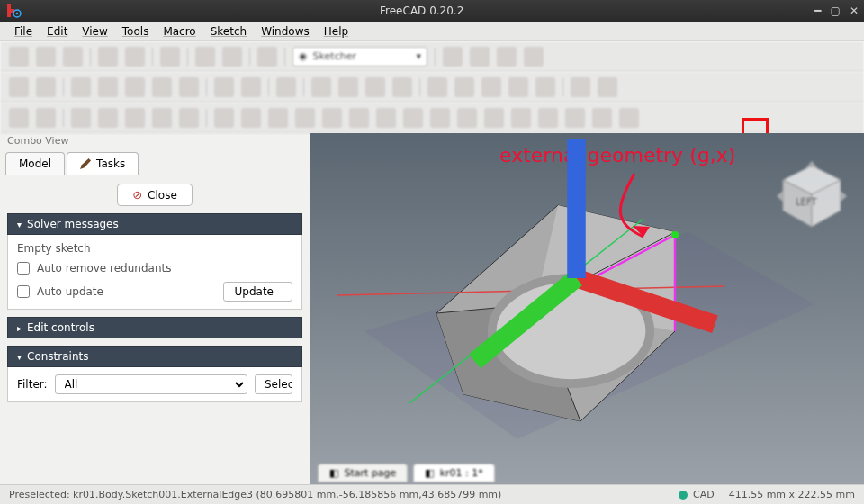 This screenshot has width=864, height=504. Describe the element at coordinates (453, 57) in the screenshot. I see `record-icon` at that location.